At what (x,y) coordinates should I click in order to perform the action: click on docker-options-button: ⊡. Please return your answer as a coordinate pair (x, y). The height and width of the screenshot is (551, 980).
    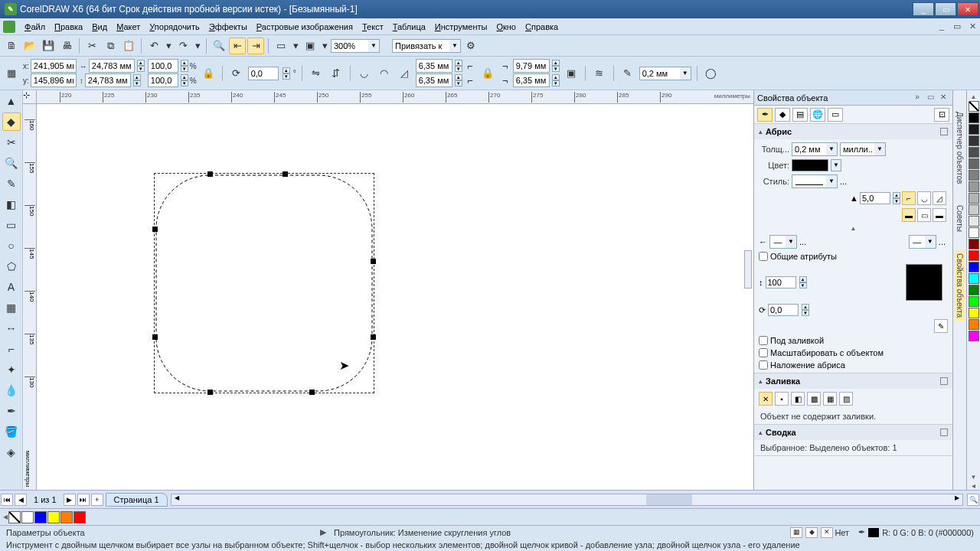
    Looking at the image, I should click on (942, 115).